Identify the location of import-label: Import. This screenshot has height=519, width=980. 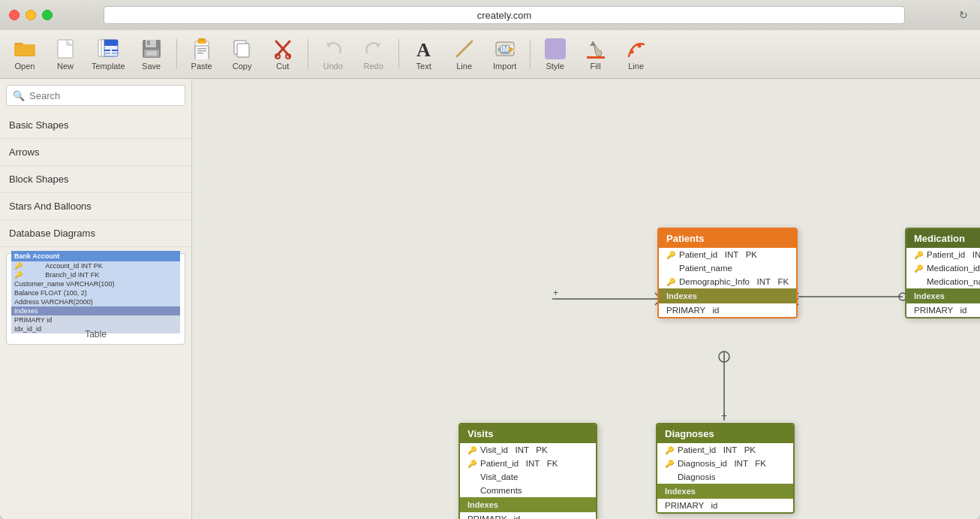
(504, 66).